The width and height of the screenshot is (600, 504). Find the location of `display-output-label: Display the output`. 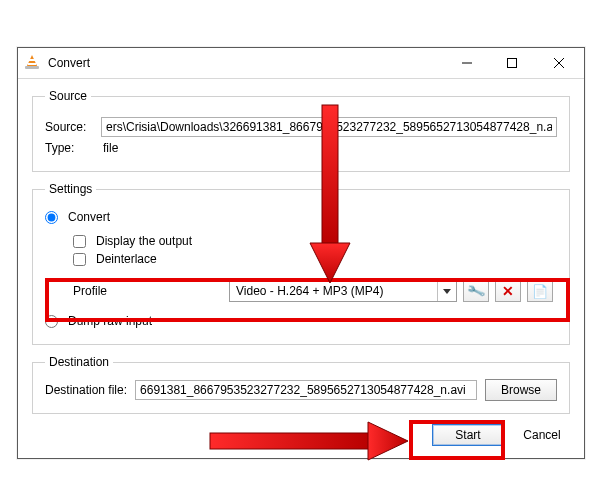

display-output-label: Display the output is located at coordinates (144, 241).